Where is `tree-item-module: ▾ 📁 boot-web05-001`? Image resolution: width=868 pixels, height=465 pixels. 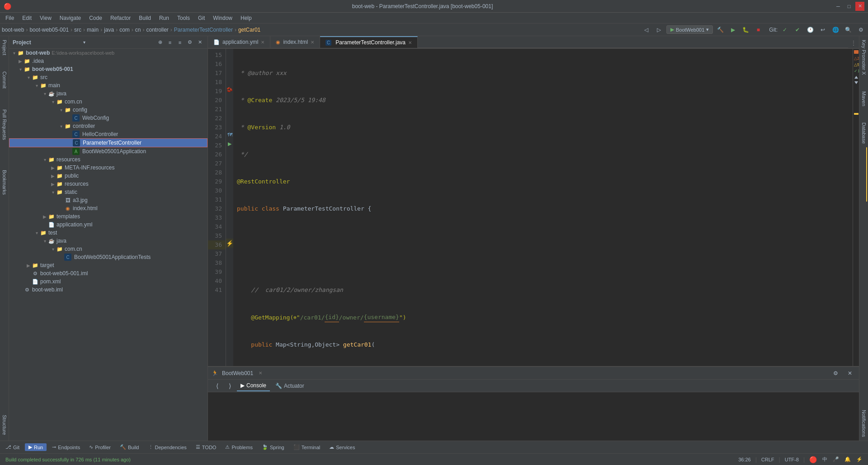
tree-item-module: ▾ 📁 boot-web05-001 is located at coordinates (108, 69).